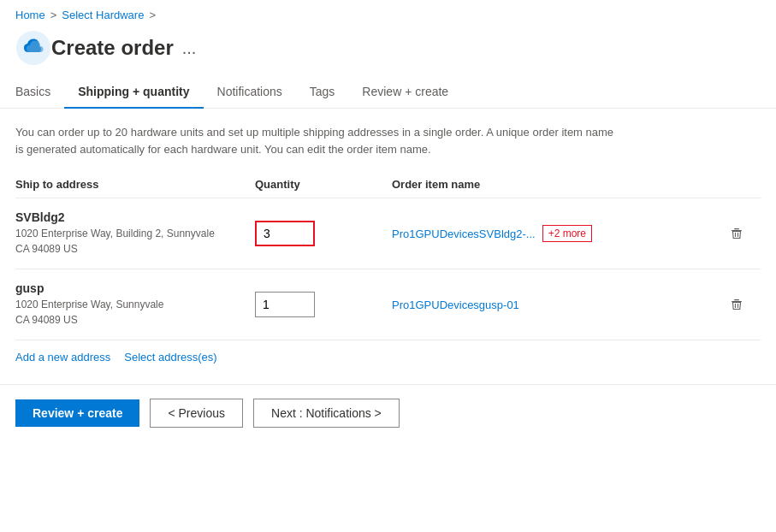  Describe the element at coordinates (560, 304) in the screenshot. I see `order-item-cell-2: Pro1GPUDevicesgusp-01` at that location.